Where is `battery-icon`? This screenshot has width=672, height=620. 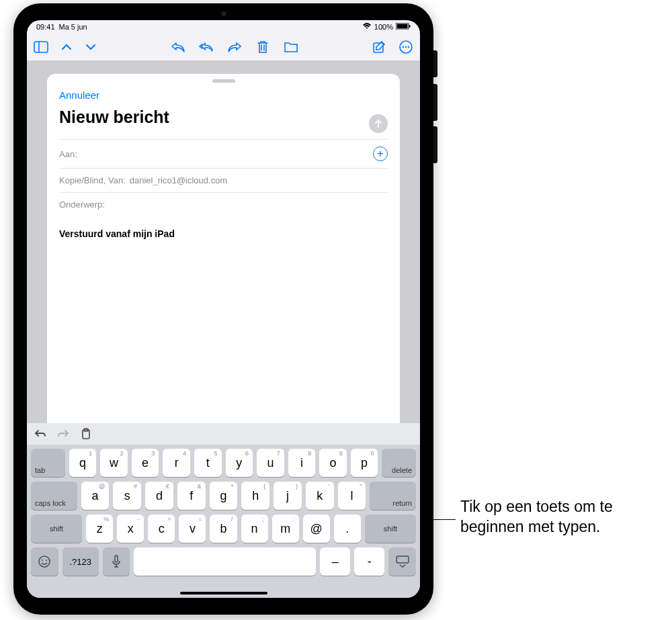 battery-icon is located at coordinates (403, 27).